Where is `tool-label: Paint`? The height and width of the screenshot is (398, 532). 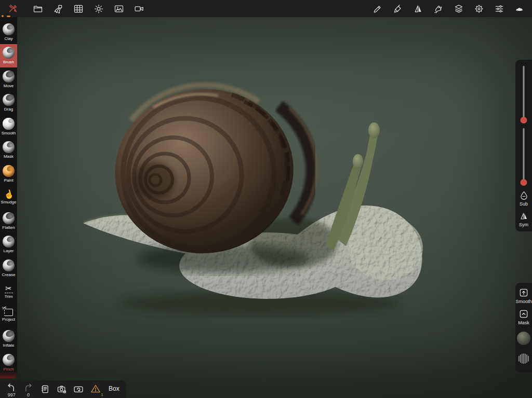 tool-label: Paint is located at coordinates (8, 181).